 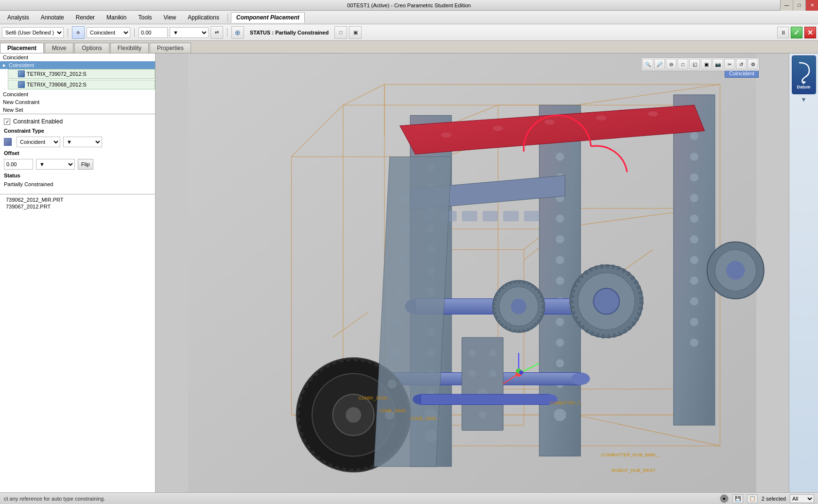 I want to click on minimize-button: —, so click(x=786, y=5).